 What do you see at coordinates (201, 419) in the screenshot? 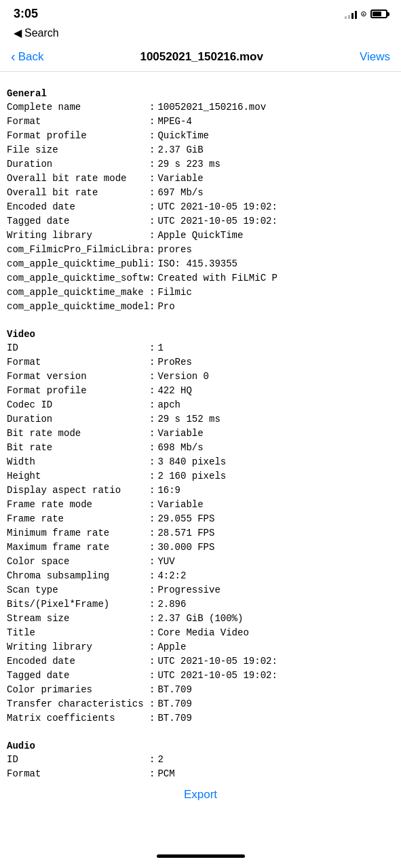
I see `table-row: Duration : 29 s 152 ms` at bounding box center [201, 419].